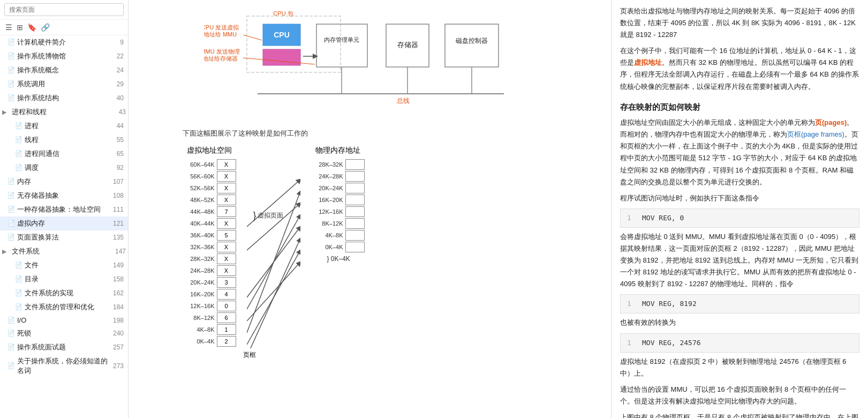  Describe the element at coordinates (64, 223) in the screenshot. I see `sidebar-item-13: 📄虚拟内存121` at that location.